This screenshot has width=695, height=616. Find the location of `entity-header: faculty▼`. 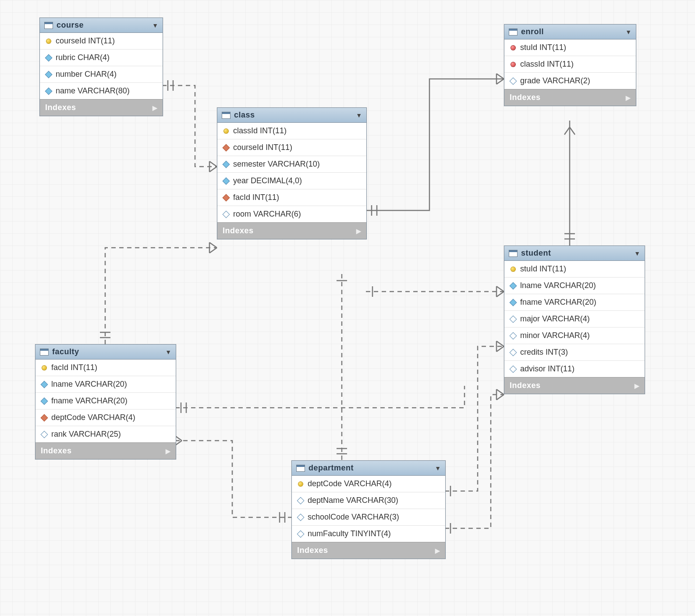

entity-header: faculty▼ is located at coordinates (106, 352).